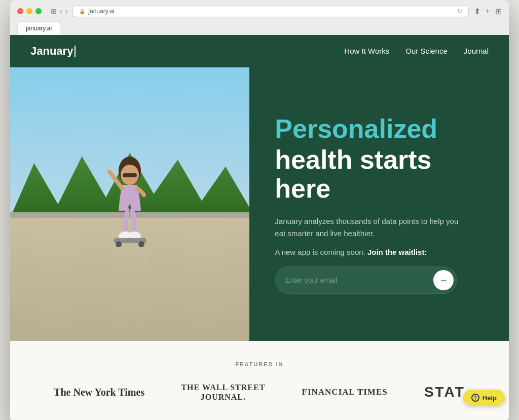 The width and height of the screenshot is (519, 420). What do you see at coordinates (443, 280) in the screenshot?
I see `arrow-icon: →` at bounding box center [443, 280].